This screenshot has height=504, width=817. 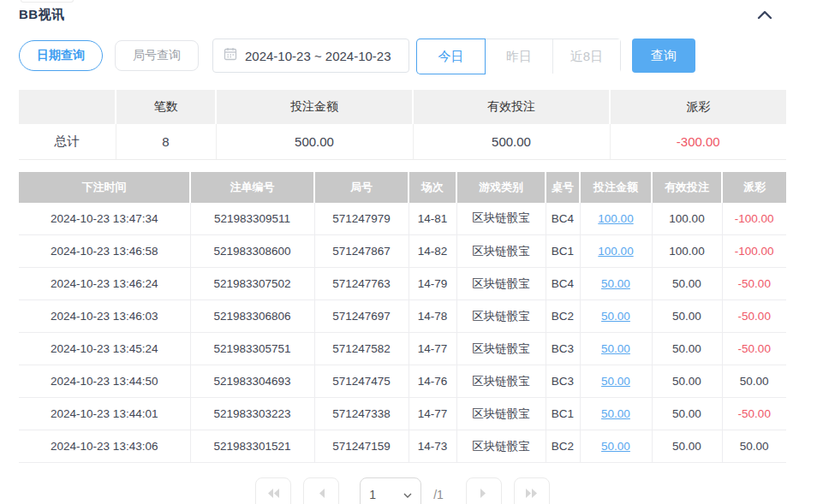 I want to click on quick-date-today: 今日, so click(x=450, y=56).